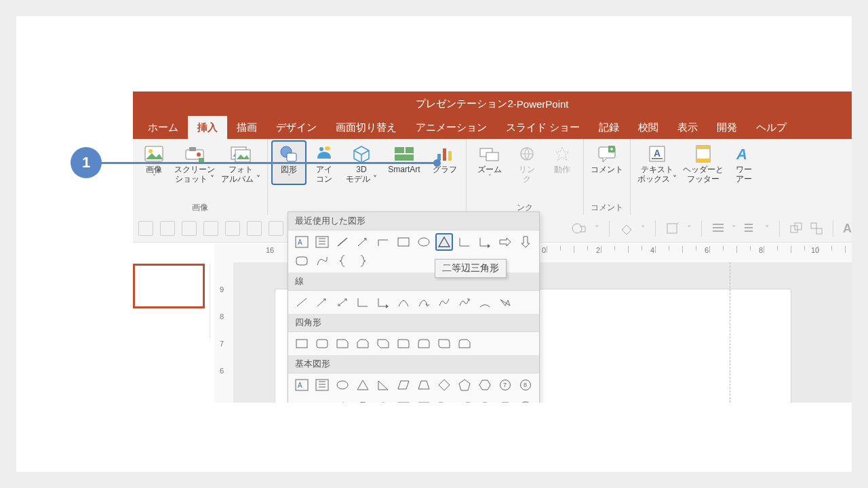 Image resolution: width=868 pixels, height=488 pixels. Describe the element at coordinates (322, 261) in the screenshot. I see `shape-freeform` at that location.